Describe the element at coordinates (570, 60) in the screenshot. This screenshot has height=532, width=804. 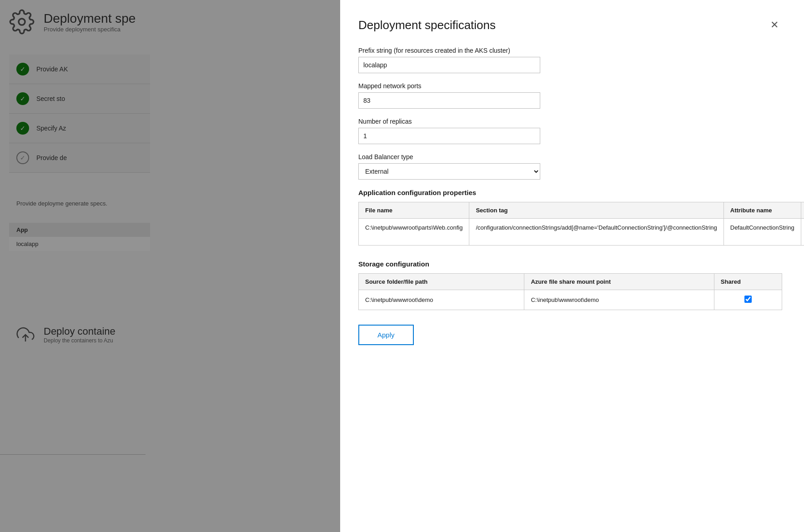
I see `prefix-group: Prefix string (for resources created in …` at that location.